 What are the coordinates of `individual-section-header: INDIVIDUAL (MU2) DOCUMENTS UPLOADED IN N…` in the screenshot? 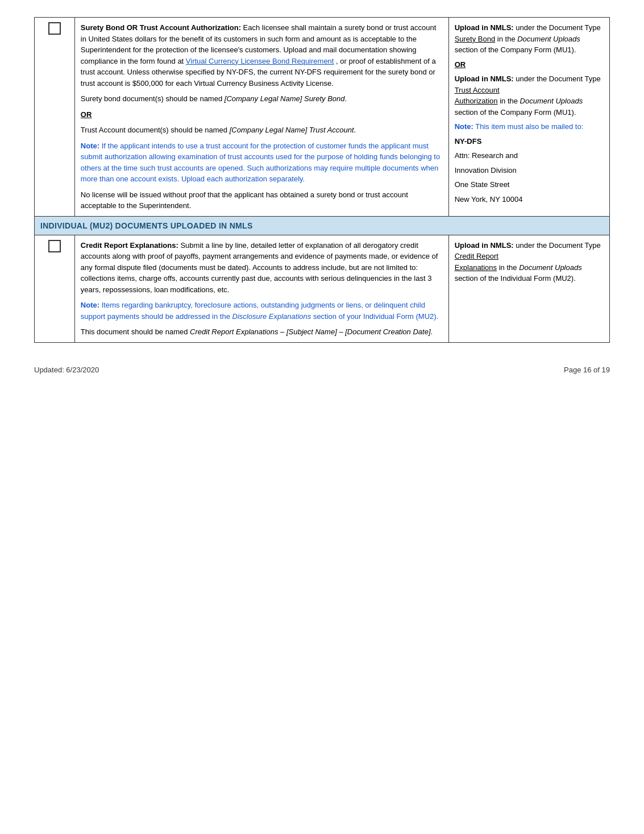 It's located at (322, 225).